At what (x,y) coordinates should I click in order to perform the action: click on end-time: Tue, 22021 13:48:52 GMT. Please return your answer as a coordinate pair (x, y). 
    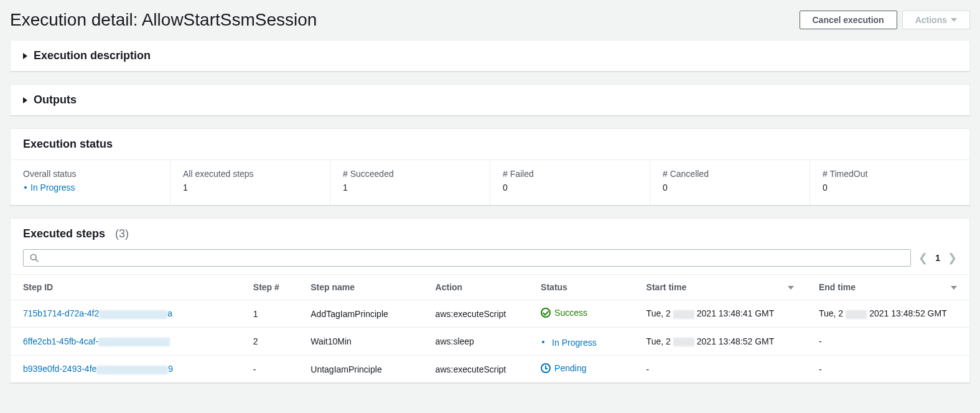
    Looking at the image, I should click on (888, 314).